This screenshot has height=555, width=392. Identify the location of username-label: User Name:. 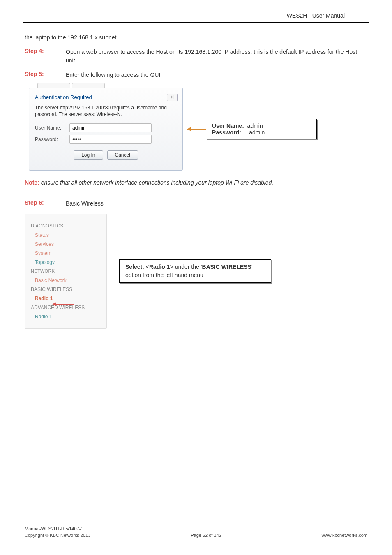
(52, 128).